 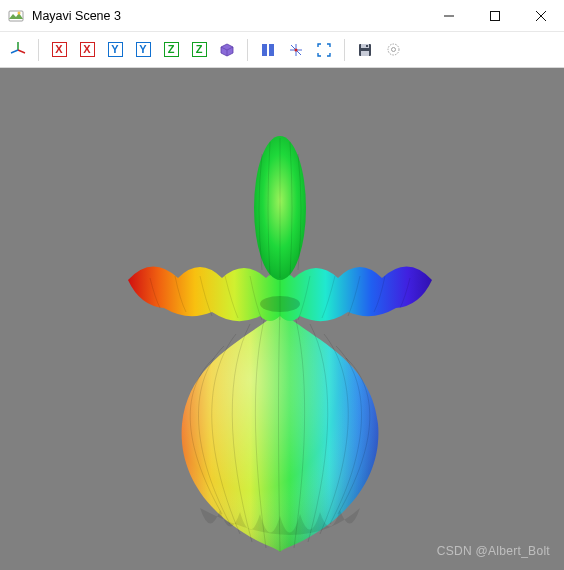 What do you see at coordinates (296, 50) in the screenshot?
I see `axes-indicator-button` at bounding box center [296, 50].